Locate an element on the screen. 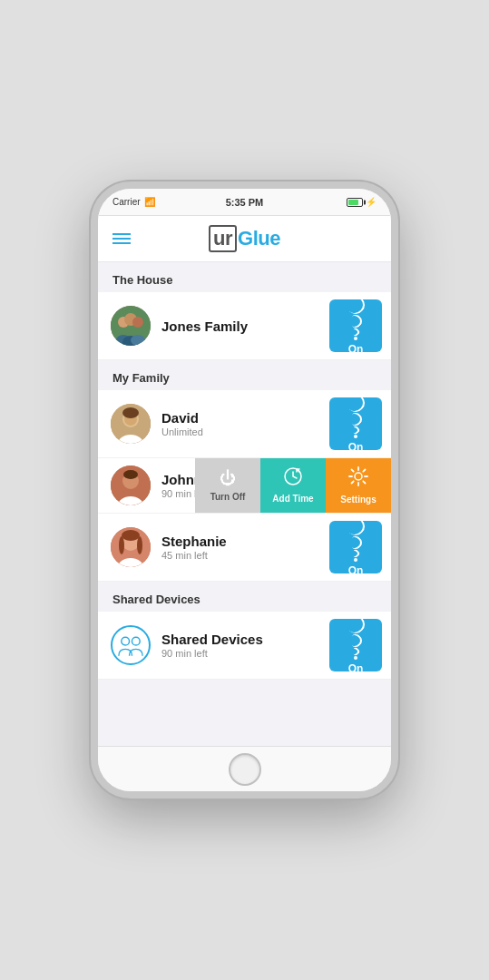 The height and width of the screenshot is (980, 489). avatar-stephanie-img is located at coordinates (131, 547).